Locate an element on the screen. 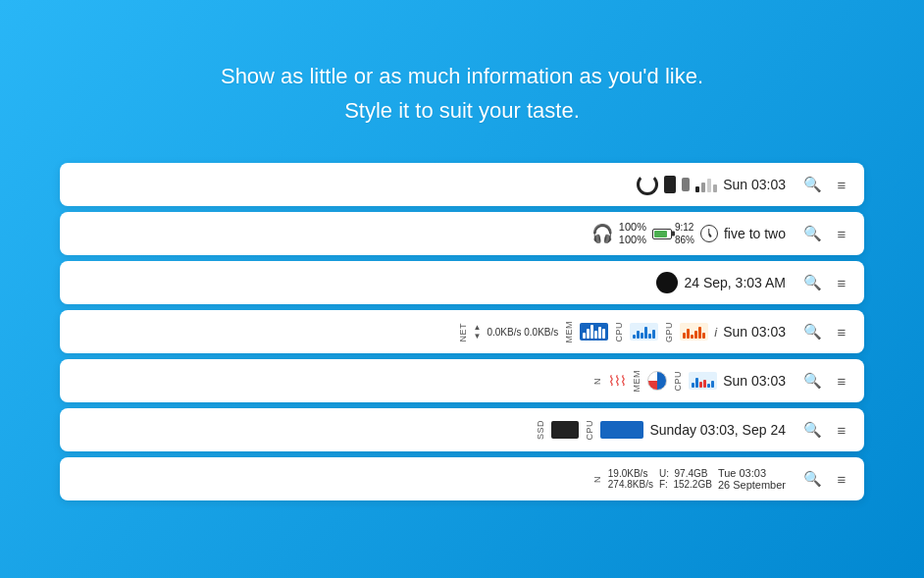 This screenshot has width=924, height=578. ssd-label: SSD is located at coordinates (540, 430).